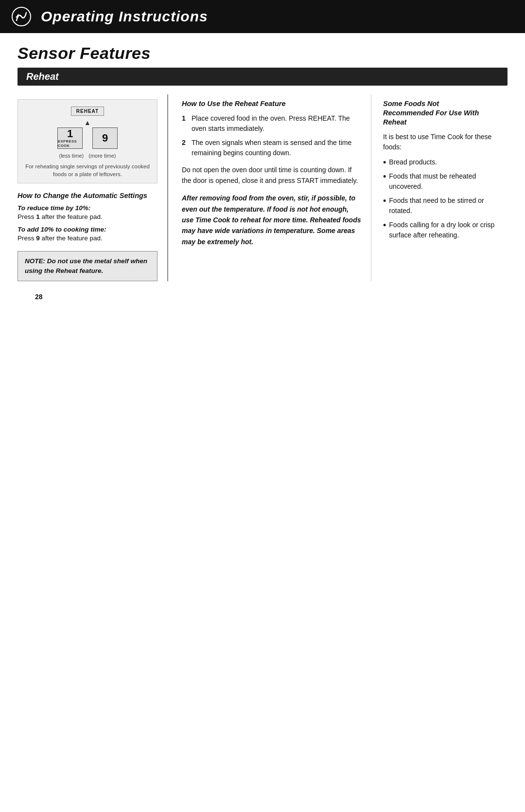 This screenshot has width=525, height=812. What do you see at coordinates (445, 181) in the screenshot?
I see `bullet-2: • Foods that must be reheated uncovered.` at bounding box center [445, 181].